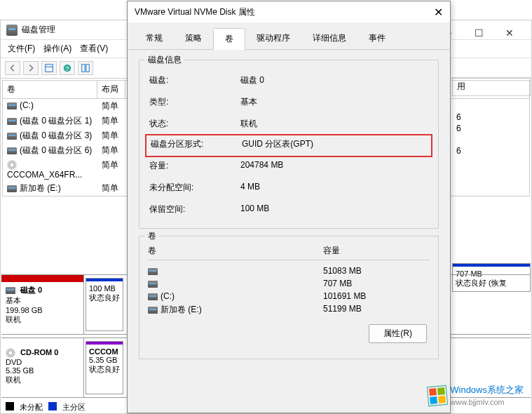  Describe the element at coordinates (398, 334) in the screenshot. I see `properties-button: 属性(R)` at that location.